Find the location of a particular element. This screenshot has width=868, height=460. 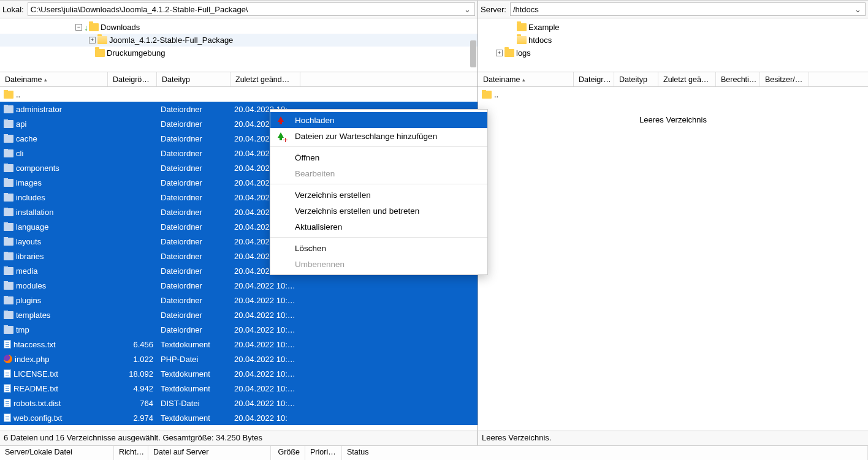

file-type: Textdokument is located at coordinates (194, 388).